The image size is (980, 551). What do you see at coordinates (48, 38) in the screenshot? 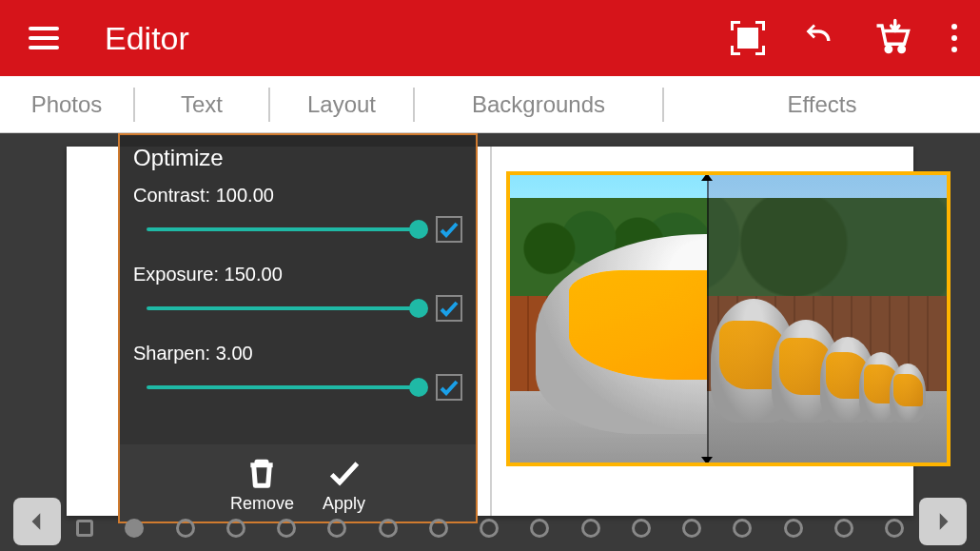
I see `menu-button` at bounding box center [48, 38].